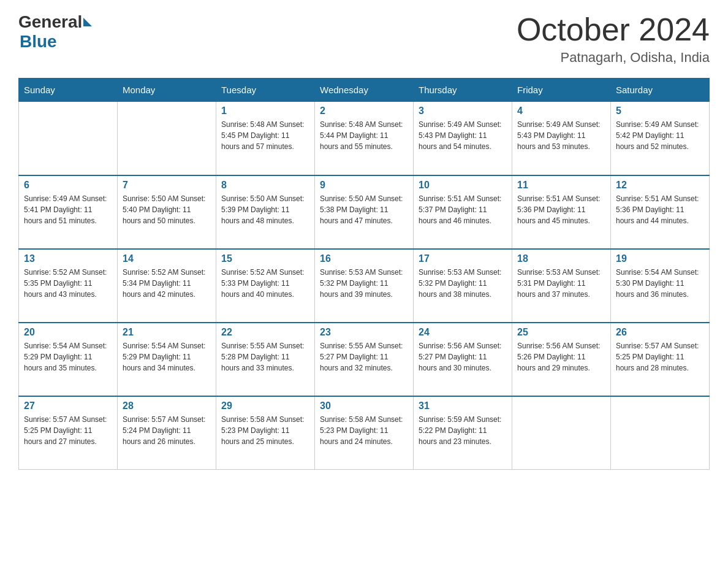 The width and height of the screenshot is (728, 563). What do you see at coordinates (364, 259) in the screenshot?
I see `day-number: 16` at bounding box center [364, 259].